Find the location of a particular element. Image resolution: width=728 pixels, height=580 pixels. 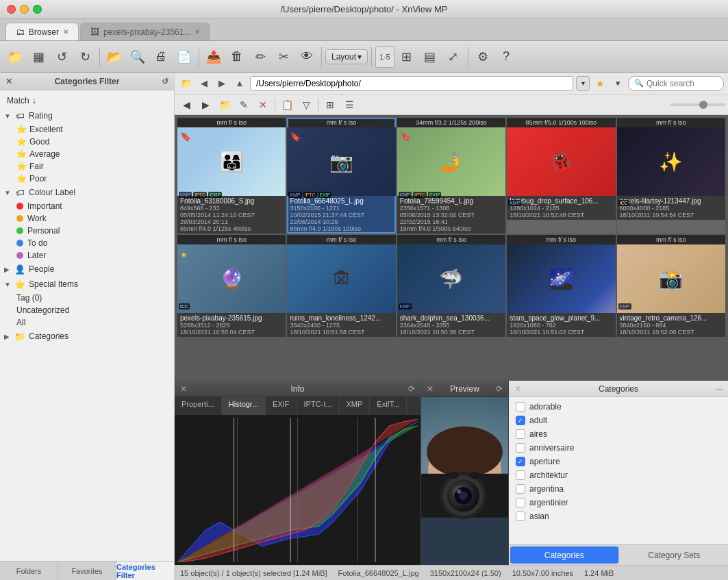

file-icon: 📄 is located at coordinates (184, 57).